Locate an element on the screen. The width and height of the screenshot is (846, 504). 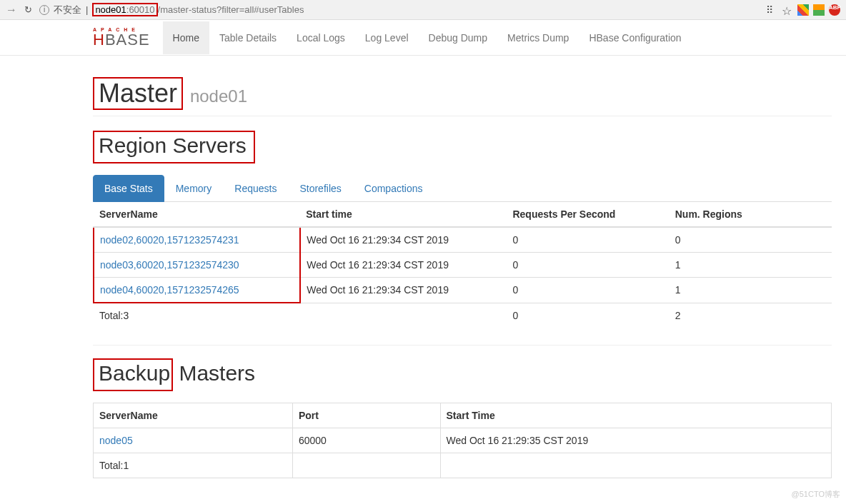
nav-hbase-config: HBase Configuration is located at coordinates (634, 38).